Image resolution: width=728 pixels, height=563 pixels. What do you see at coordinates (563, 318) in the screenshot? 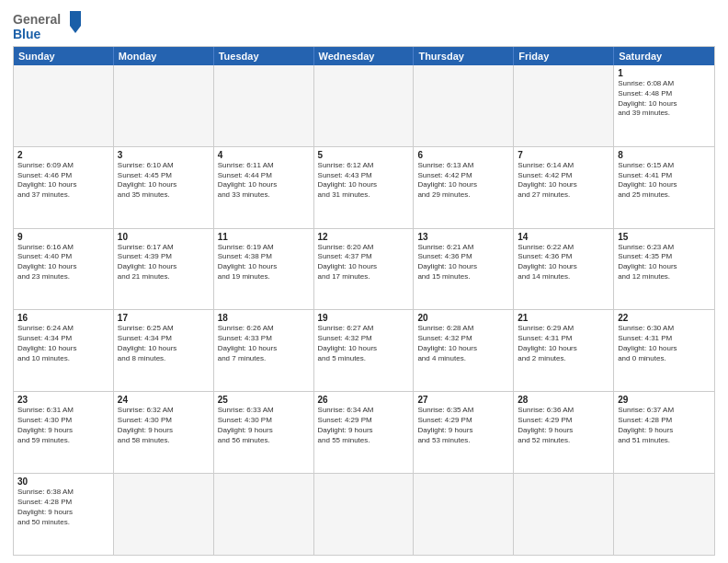
I see `day-number: 21` at bounding box center [563, 318].